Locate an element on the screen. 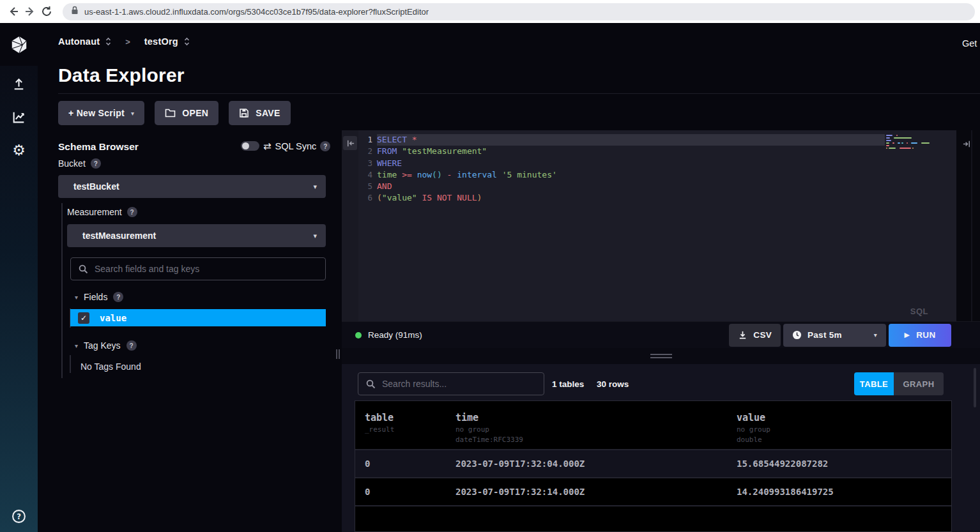 The height and width of the screenshot is (532, 980). time-range-value: Past 5m is located at coordinates (825, 335).